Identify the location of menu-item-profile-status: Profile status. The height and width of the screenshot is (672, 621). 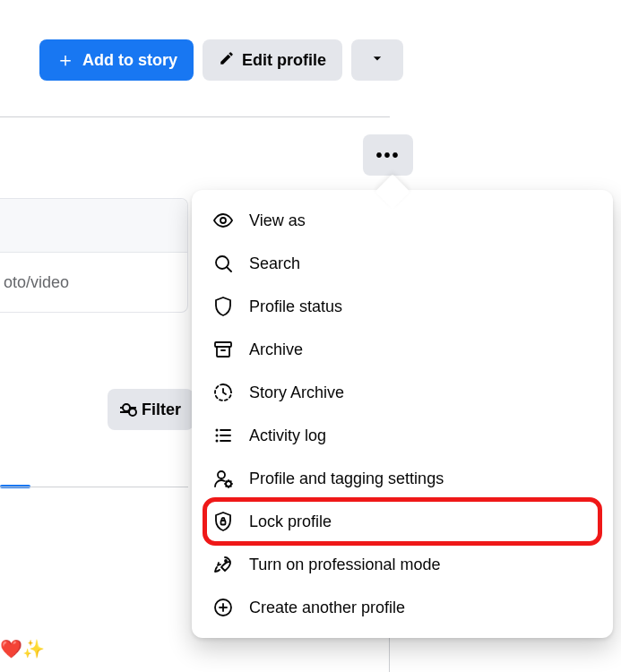
(402, 306).